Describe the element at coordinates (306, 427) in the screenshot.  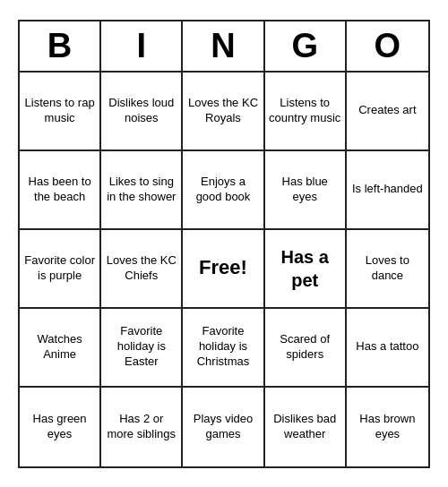
I see `bingo-cell-23: Dislikes bad weather` at that location.